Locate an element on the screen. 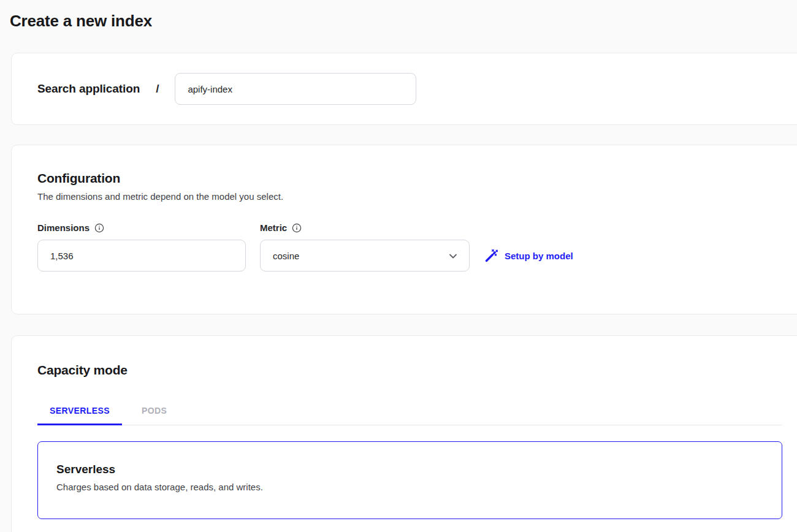 The height and width of the screenshot is (532, 797). metric-label-wrap: Metric is located at coordinates (281, 228).